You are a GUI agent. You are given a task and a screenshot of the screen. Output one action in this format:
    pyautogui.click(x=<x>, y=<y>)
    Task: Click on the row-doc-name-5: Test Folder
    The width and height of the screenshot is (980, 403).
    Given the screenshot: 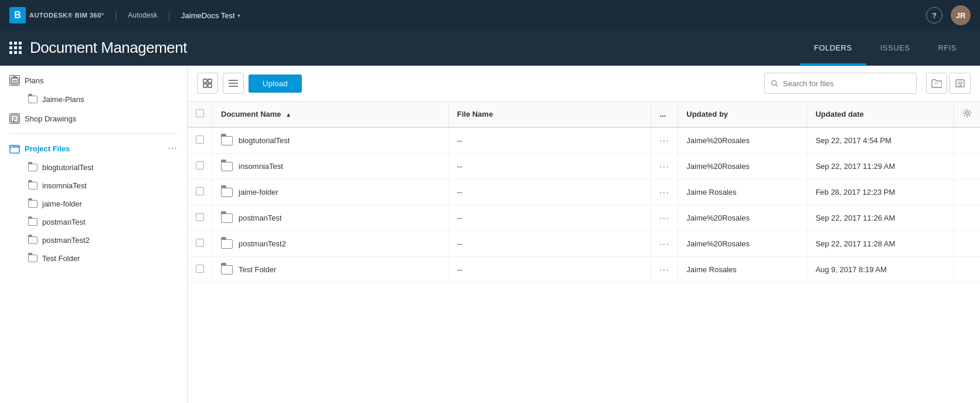 What is the action you would take?
    pyautogui.click(x=331, y=270)
    